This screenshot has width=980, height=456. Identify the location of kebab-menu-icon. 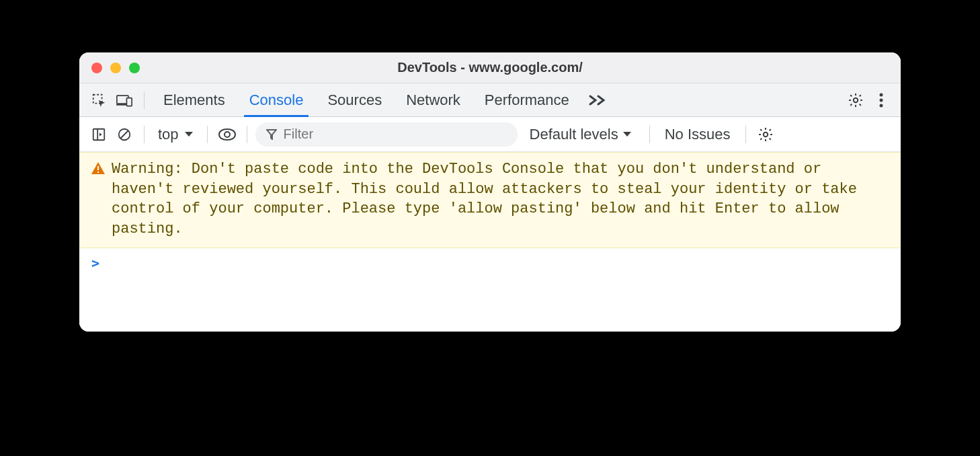
(881, 100).